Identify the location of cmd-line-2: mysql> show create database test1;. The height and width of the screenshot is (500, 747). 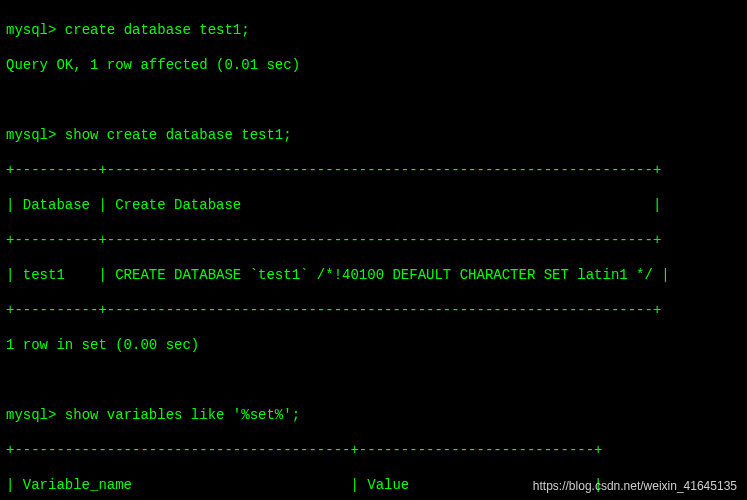
(374, 136).